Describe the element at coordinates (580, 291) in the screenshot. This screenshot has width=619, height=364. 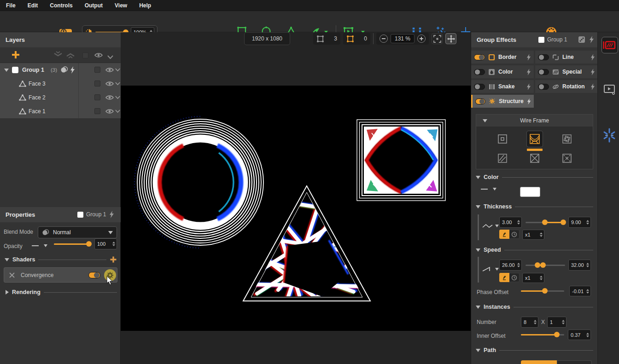
I see `phase-offset-field: -0.01` at that location.